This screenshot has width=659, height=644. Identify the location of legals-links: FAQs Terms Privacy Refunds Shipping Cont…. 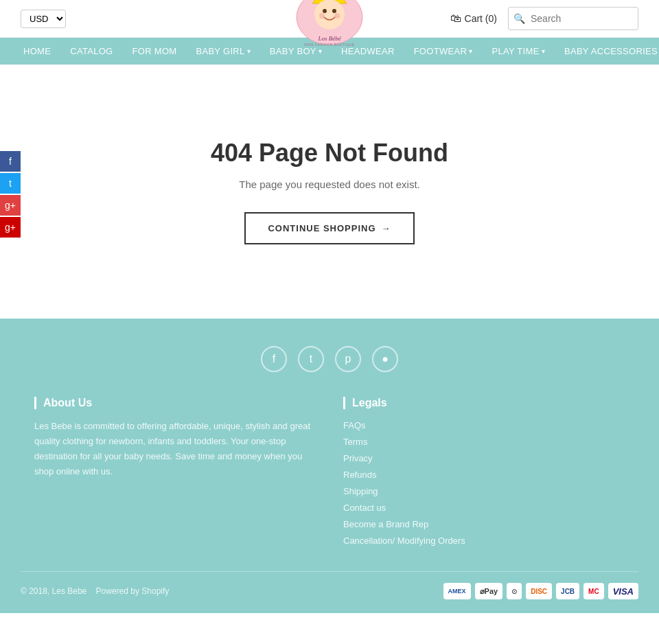
(484, 483).